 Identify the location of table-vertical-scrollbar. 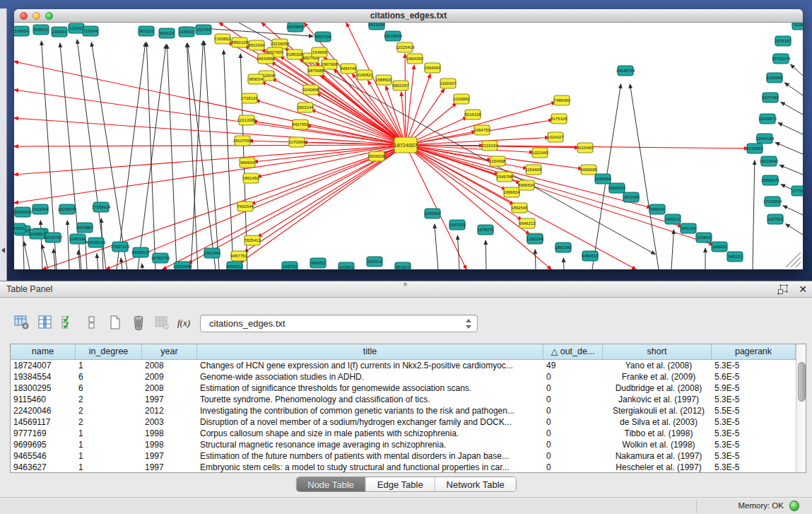
(801, 409).